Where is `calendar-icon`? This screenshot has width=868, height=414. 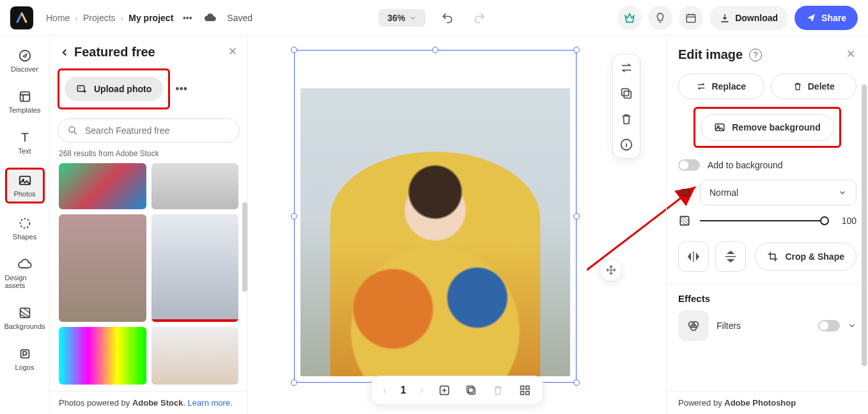
calendar-icon is located at coordinates (691, 18).